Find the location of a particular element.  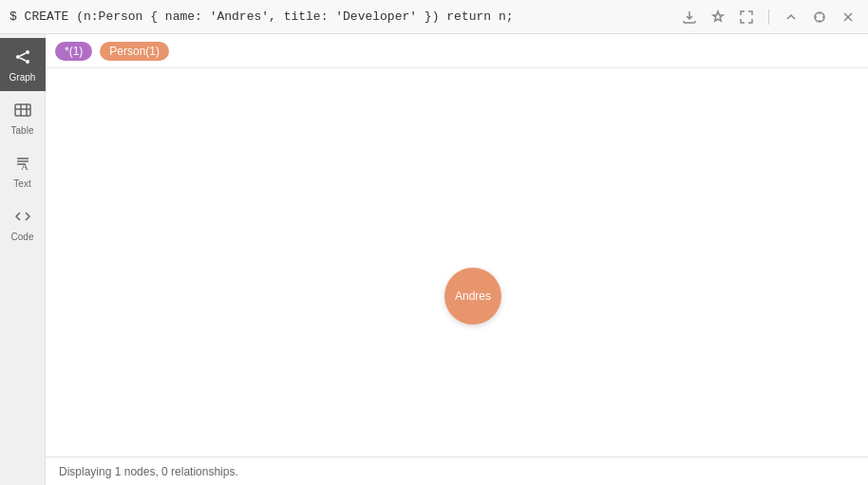

download-icon is located at coordinates (689, 17).